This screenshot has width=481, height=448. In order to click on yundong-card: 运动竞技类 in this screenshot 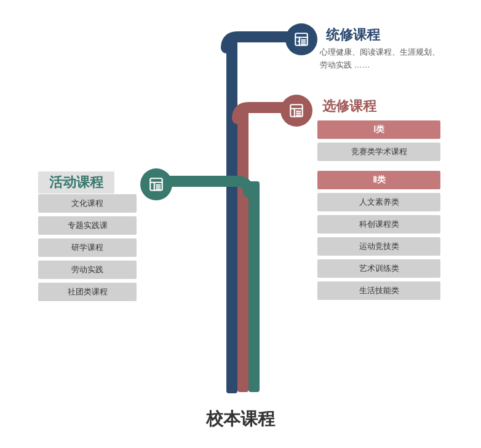, I will do `click(379, 246)`.